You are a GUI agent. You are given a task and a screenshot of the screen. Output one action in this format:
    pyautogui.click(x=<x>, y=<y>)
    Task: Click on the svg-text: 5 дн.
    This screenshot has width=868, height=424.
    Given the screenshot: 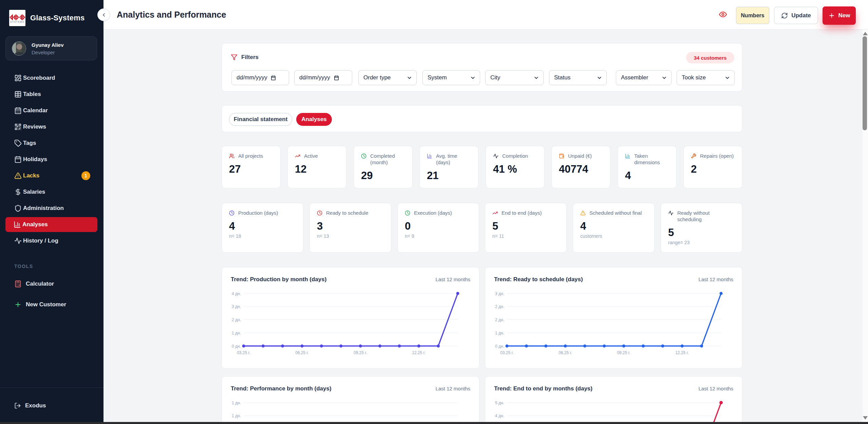 What is the action you would take?
    pyautogui.click(x=499, y=403)
    